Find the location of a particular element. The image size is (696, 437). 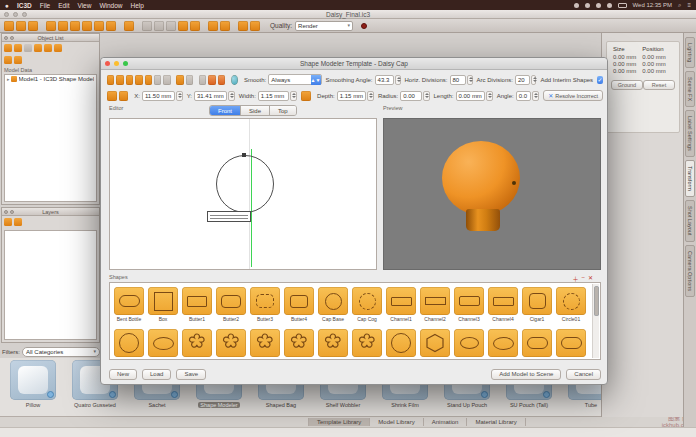

tab-model-library: Model Library is located at coordinates (396, 422).